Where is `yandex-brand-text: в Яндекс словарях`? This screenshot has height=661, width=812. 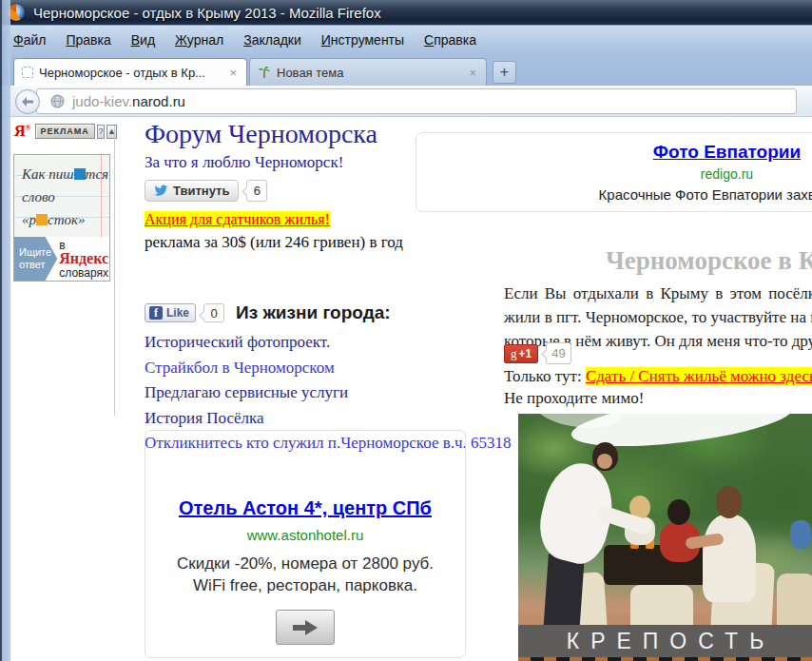 yandex-brand-text: в Яндекс словарях is located at coordinates (84, 259).